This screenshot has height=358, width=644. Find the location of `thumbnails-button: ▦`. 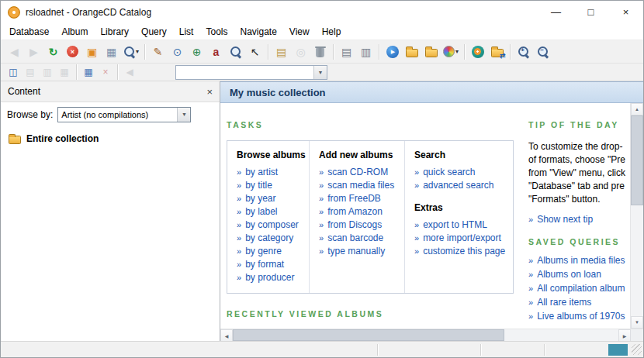

thumbnails-button: ▦ is located at coordinates (112, 52).